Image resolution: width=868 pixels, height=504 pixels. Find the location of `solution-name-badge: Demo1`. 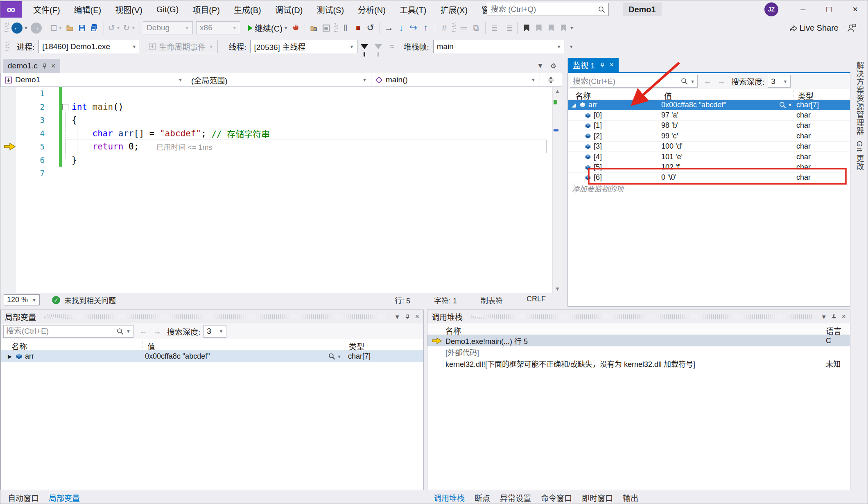

solution-name-badge: Demo1 is located at coordinates (642, 9).